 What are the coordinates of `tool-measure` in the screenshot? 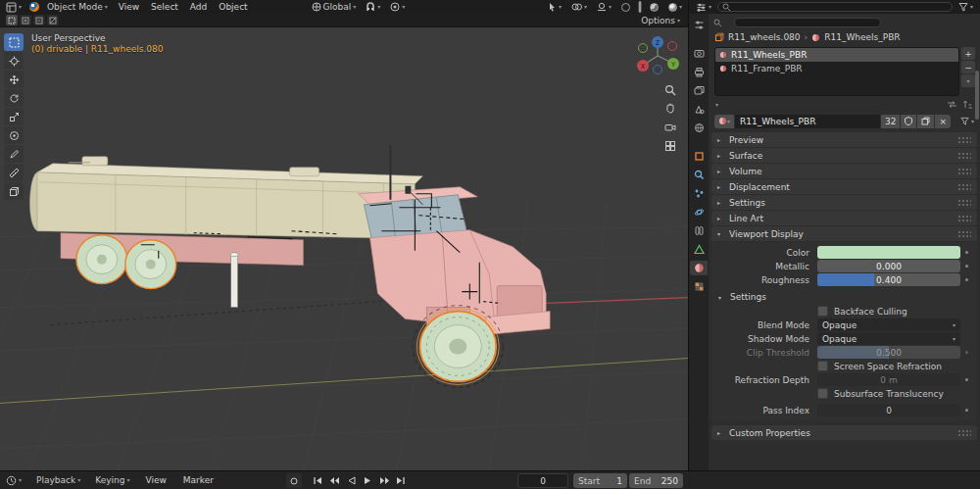 It's located at (14, 172).